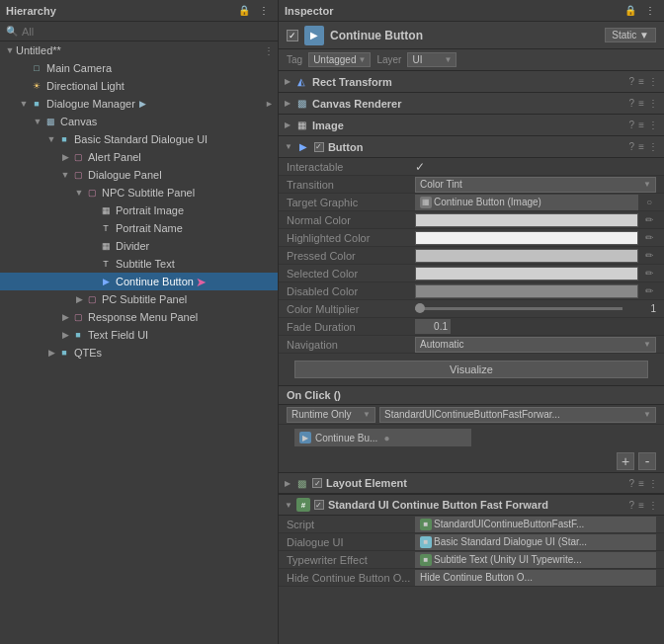 The image size is (664, 644). What do you see at coordinates (471, 147) in the screenshot?
I see `button-header: ▼ ▶ ✓ Button ? ≡ ⋮` at bounding box center [471, 147].